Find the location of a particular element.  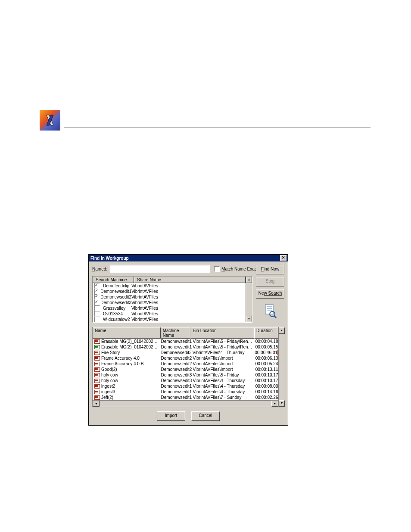

machine-row: Demonewsedit1VibrintAVFiles is located at coordinates (169, 291).